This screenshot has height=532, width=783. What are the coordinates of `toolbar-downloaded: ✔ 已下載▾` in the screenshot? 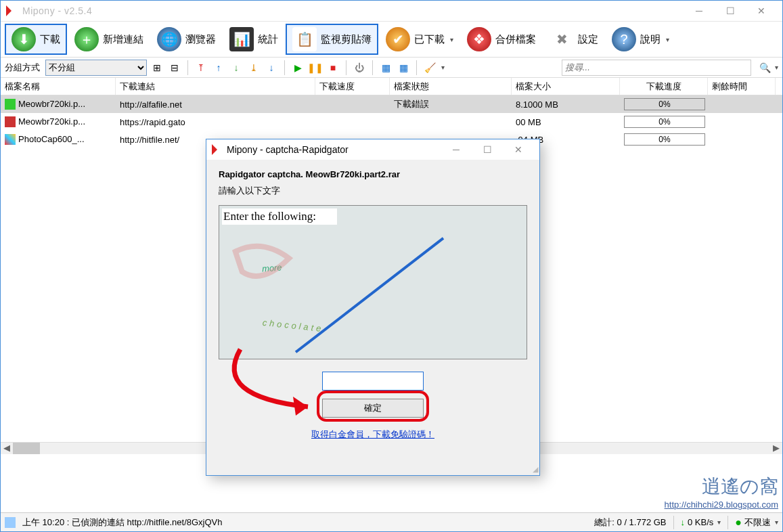 It's located at (420, 39).